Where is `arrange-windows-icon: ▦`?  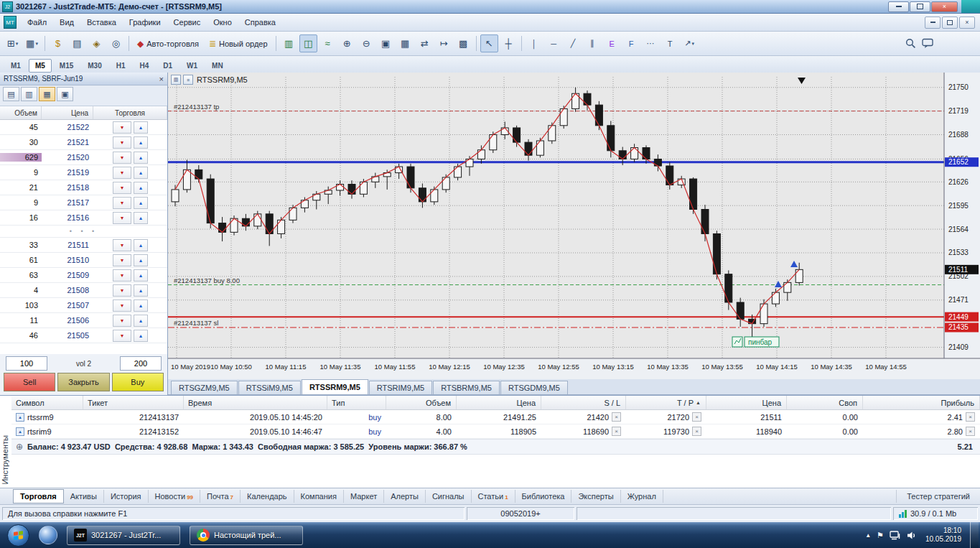
arrange-windows-icon: ▦ is located at coordinates (405, 43).